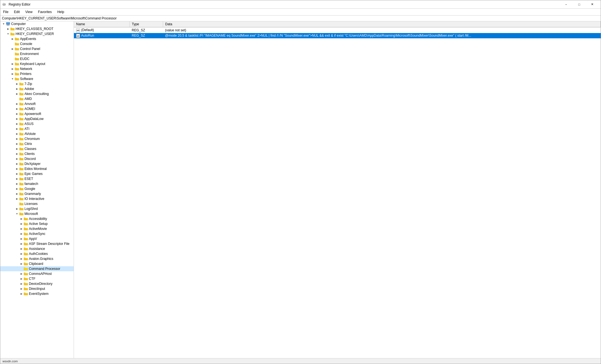 This screenshot has width=601, height=364. What do you see at coordinates (37, 159) in the screenshot?
I see `tree-item: ▶ Discord` at bounding box center [37, 159].